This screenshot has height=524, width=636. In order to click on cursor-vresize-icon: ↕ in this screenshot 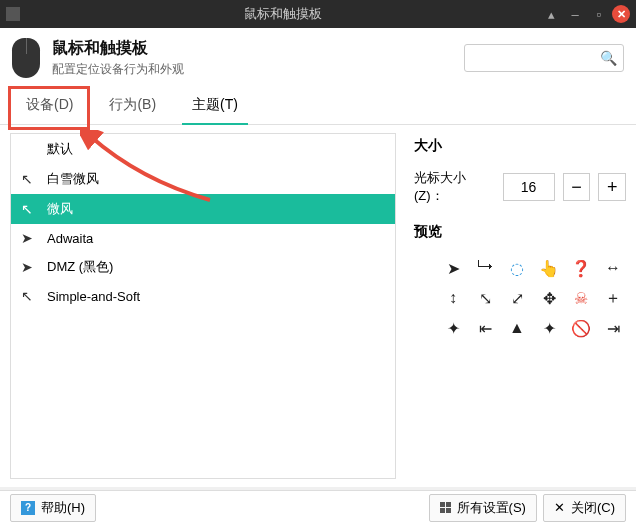, I will do `click(453, 298)`.